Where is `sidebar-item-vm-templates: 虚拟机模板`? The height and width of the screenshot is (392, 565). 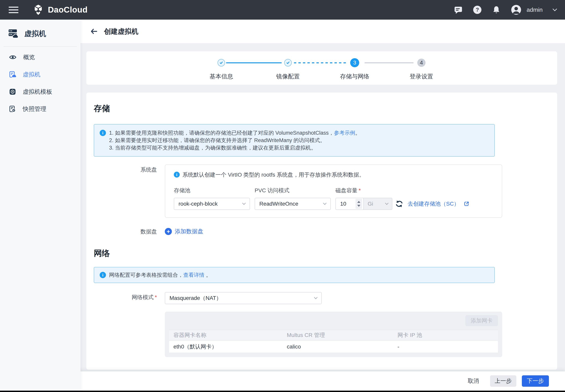
sidebar-item-vm-templates: 虚拟机模板 is located at coordinates (40, 92).